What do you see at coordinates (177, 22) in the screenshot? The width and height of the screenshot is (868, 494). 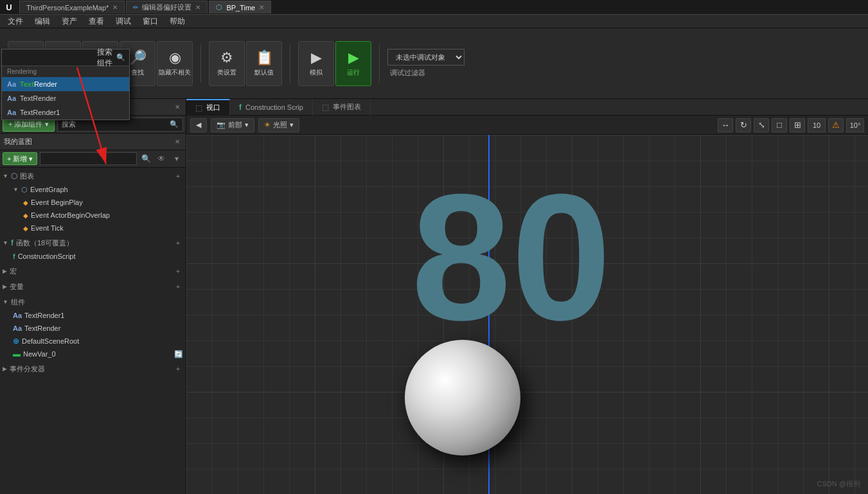 I see `menu-help: 帮助` at bounding box center [177, 22].